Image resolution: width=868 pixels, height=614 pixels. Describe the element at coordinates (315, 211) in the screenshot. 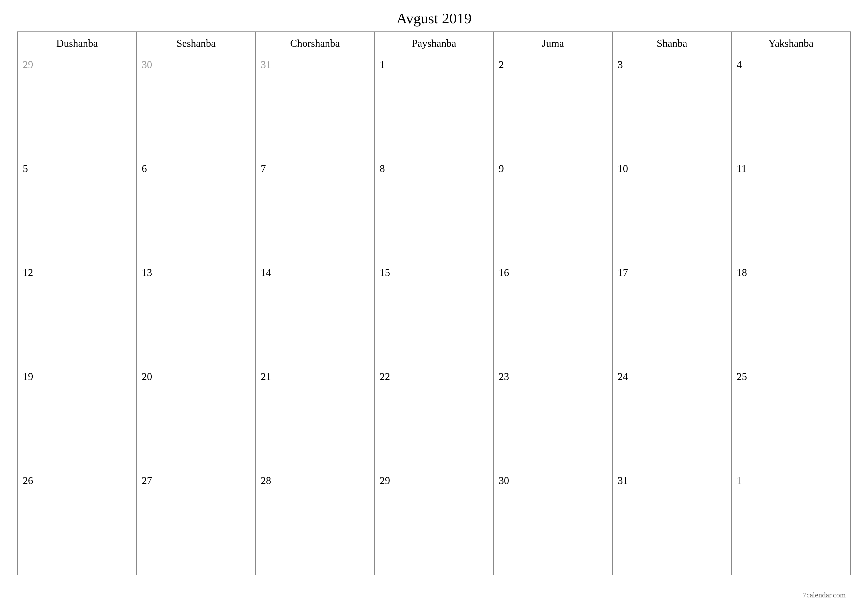

I see `calendar-day-cell: 7` at that location.